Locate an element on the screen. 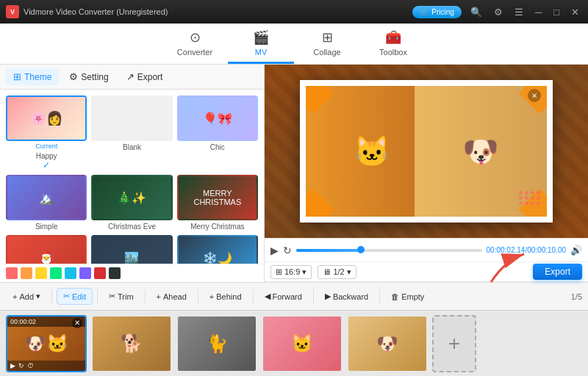  theme-happy: 🌸👩 Current Happy ✓ is located at coordinates (46, 133).